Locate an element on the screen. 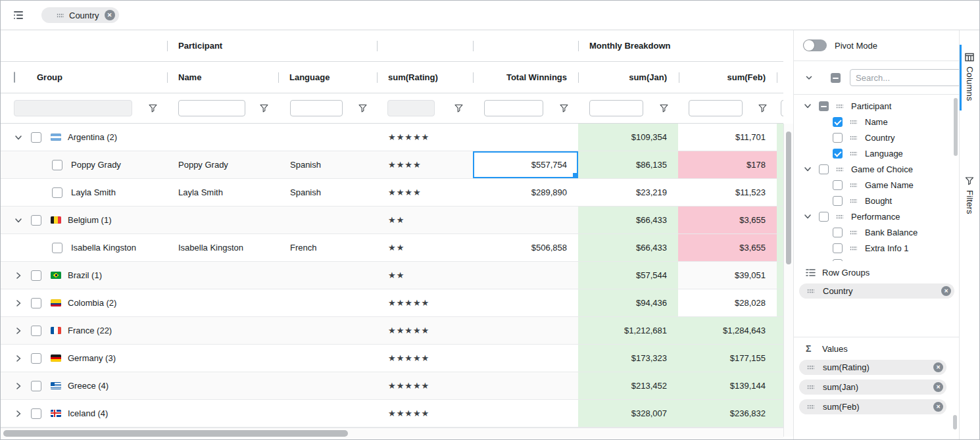 This screenshot has width=980, height=440. cell-sum-feb: $178 is located at coordinates (727, 164).